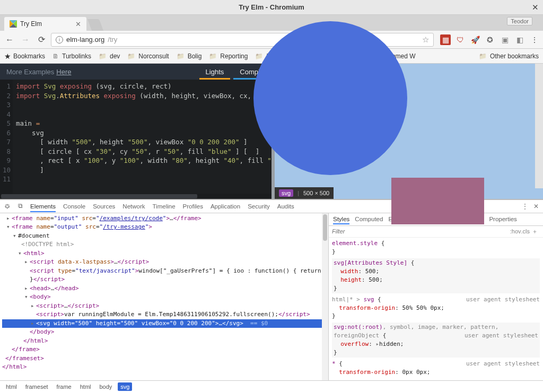 This screenshot has height=392, width=543. What do you see at coordinates (165, 297) in the screenshot?
I see `dom-line: ▾<body>` at bounding box center [165, 297].